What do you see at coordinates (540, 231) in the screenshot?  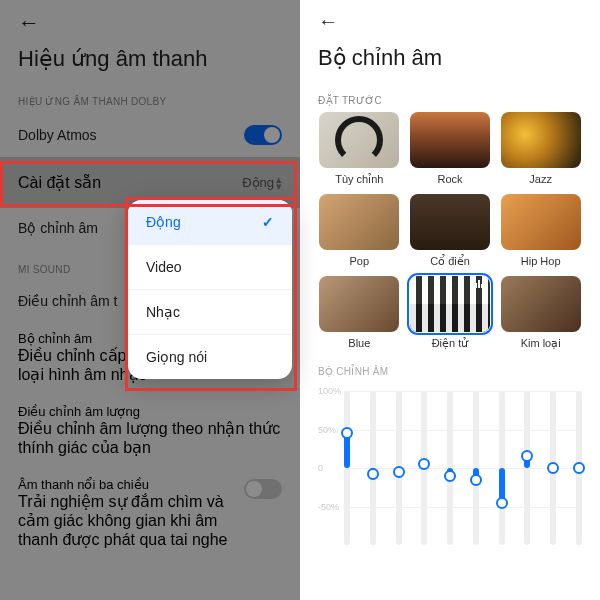 I see `preset-tile: Hip Hop` at bounding box center [540, 231].